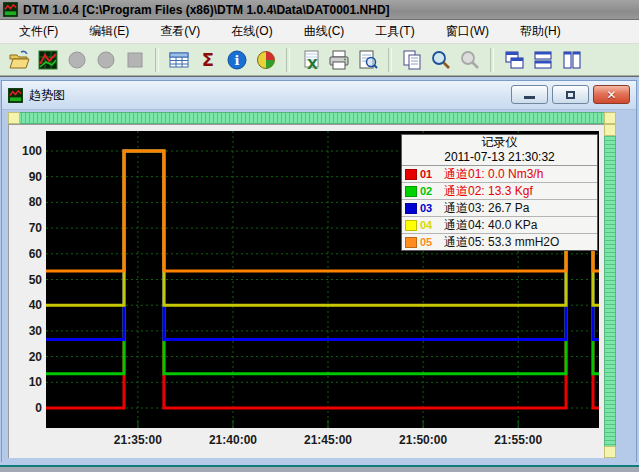 The image size is (639, 472). I want to click on y-axis-label: 90, so click(26, 177).